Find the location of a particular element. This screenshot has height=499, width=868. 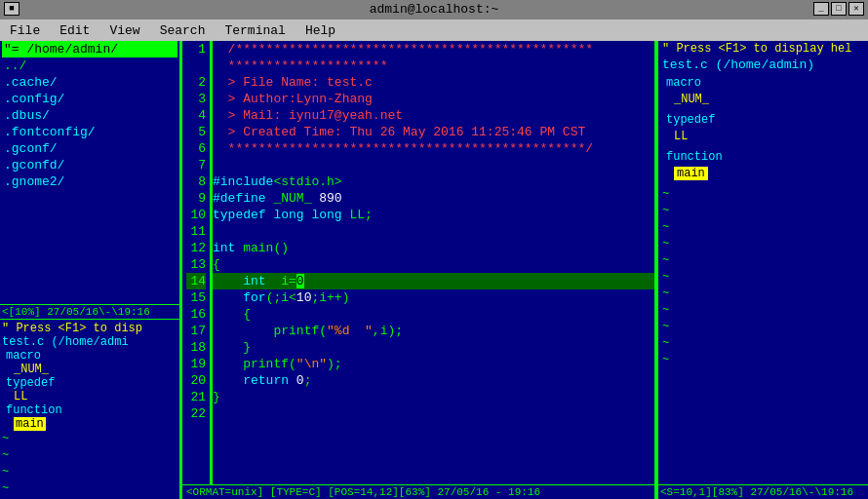

middle-status-bar: <ORMAT=unix] [TYPE=C] [POS=14,12][63%] 2… is located at coordinates (418, 491).